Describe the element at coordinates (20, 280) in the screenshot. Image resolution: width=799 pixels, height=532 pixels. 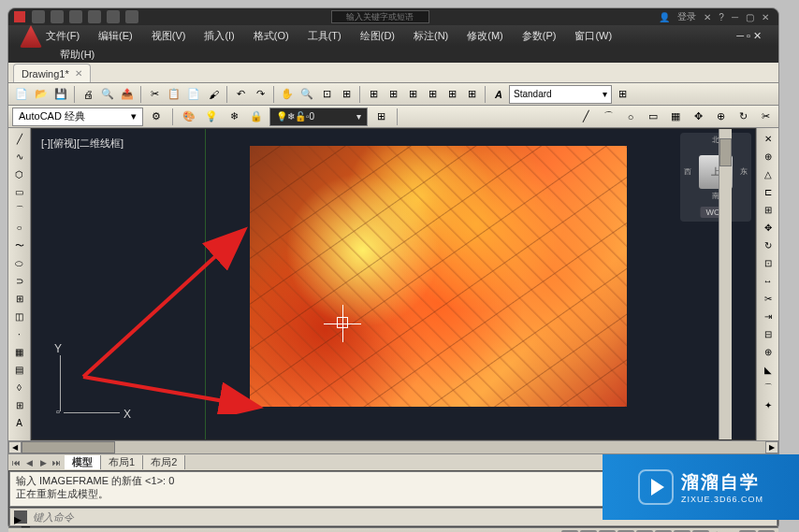
I see `ellipse-arc-tool: ⊃` at that location.